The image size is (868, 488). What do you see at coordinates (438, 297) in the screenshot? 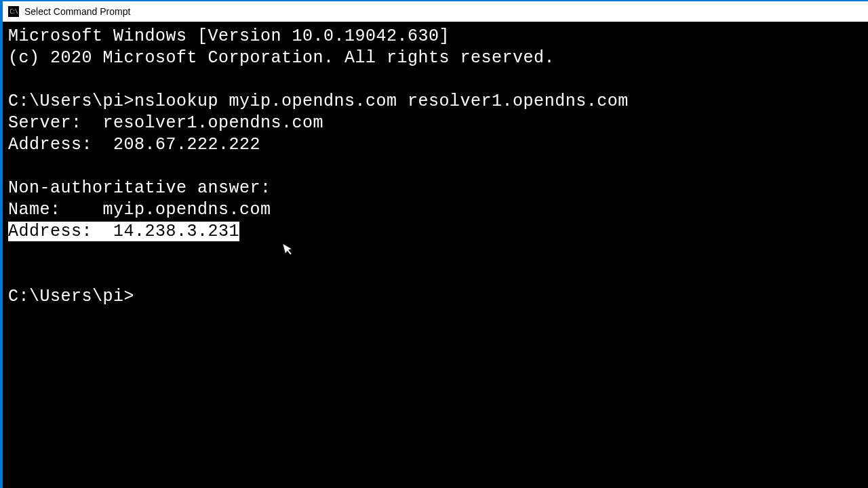
I see `prompt-line-2: C:\Users\pi>` at bounding box center [438, 297].